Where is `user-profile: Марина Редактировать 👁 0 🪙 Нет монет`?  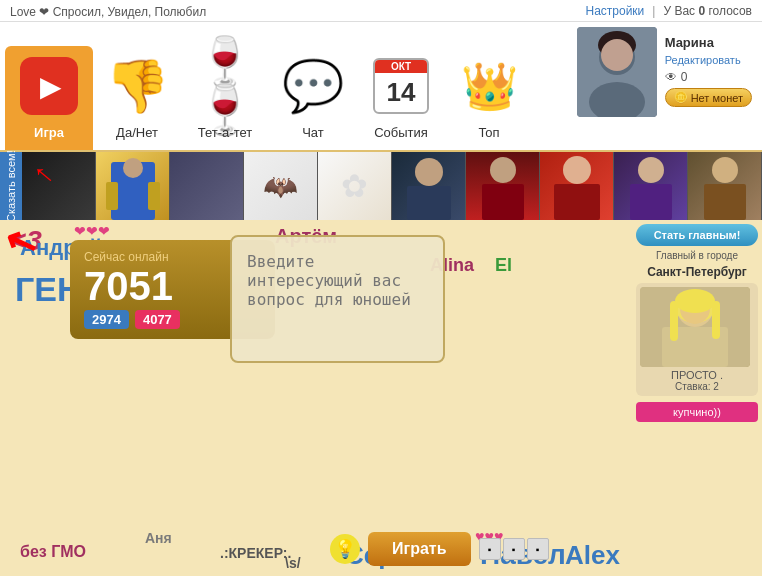
user-profile: Марина Редактировать 👁 0 🪙 Нет монет is located at coordinates (664, 72).